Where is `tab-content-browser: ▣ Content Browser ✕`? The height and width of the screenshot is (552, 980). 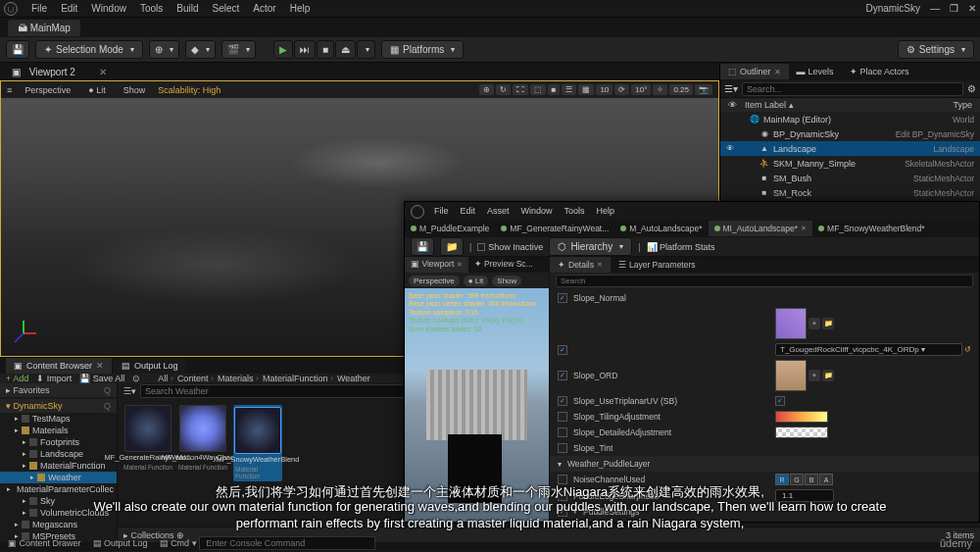
tab-content-browser: ▣ Content Browser ✕ is located at coordinates (59, 366).